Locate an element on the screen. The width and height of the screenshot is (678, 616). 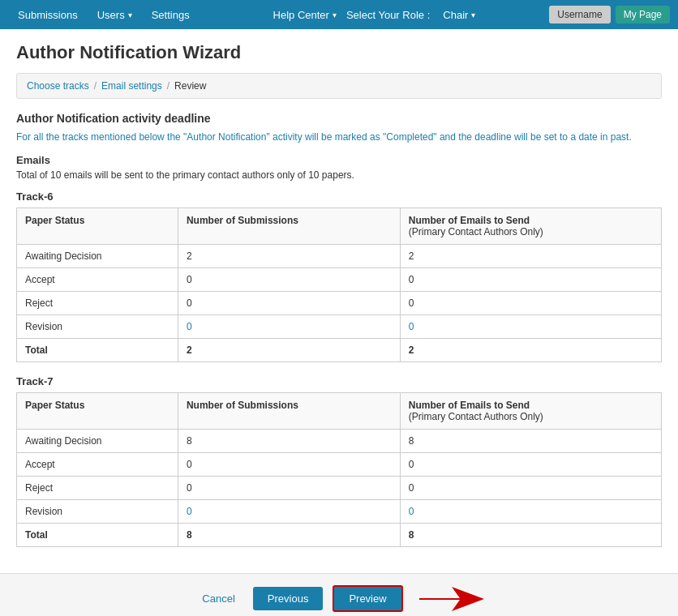
track-6-col-status: Paper Status is located at coordinates (97, 227).